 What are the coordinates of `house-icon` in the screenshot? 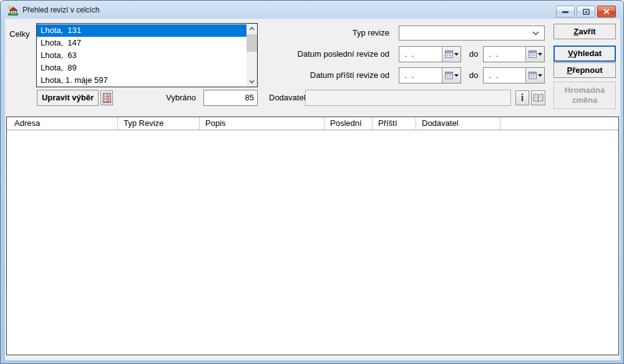 It's located at (13, 11).